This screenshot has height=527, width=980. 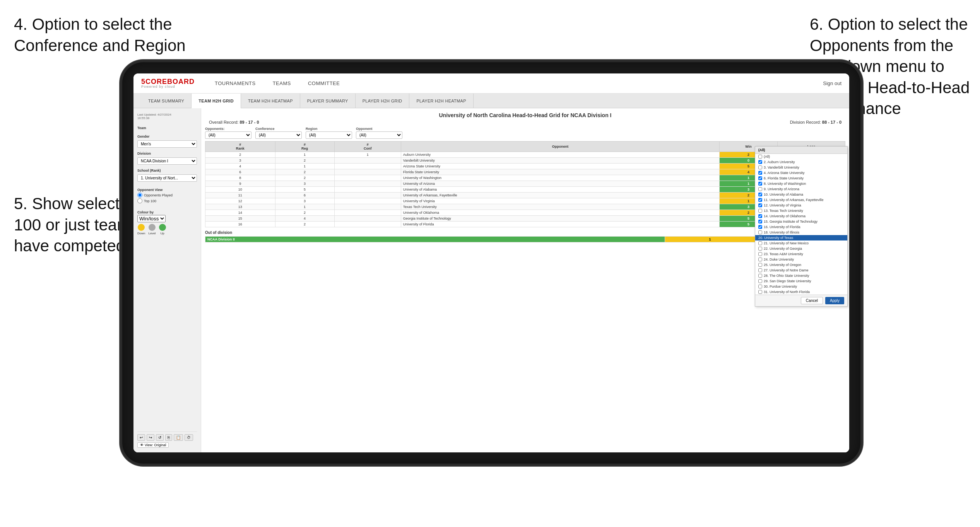 I want to click on opponent-dropdown-overlay: (All) (All) 2. Auburn University 3. Vand…, so click(x=801, y=227).